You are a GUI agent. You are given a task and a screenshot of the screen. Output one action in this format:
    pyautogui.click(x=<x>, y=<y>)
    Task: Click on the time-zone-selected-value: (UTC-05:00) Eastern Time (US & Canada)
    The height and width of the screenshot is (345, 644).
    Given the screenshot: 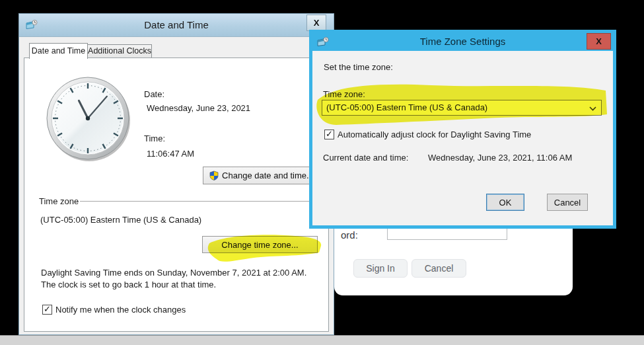 What is the action you would take?
    pyautogui.click(x=407, y=107)
    